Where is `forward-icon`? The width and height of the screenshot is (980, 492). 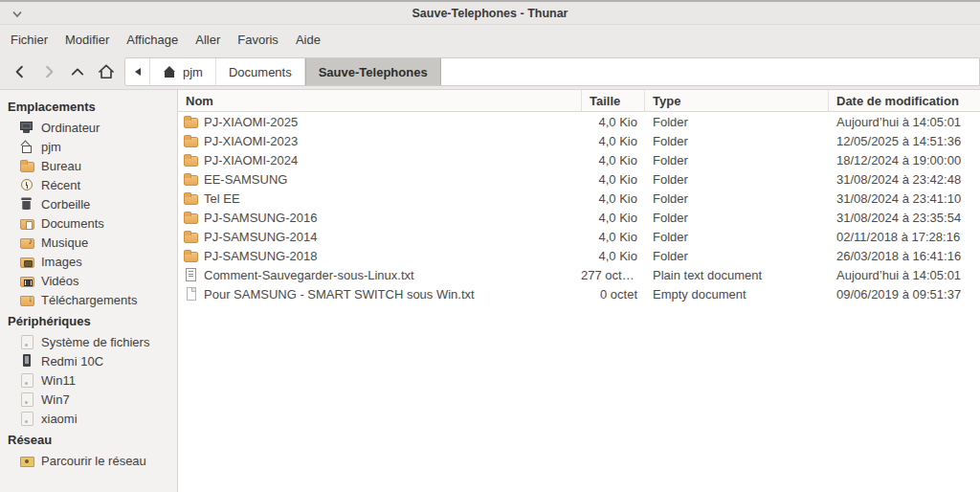
forward-icon is located at coordinates (49, 72).